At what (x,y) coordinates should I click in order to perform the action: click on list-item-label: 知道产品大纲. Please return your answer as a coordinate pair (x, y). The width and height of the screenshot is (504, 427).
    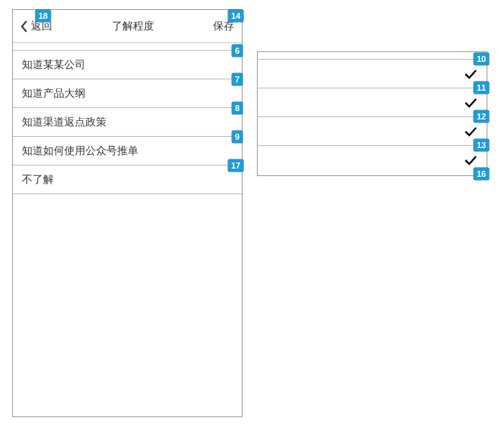
    Looking at the image, I should click on (127, 94).